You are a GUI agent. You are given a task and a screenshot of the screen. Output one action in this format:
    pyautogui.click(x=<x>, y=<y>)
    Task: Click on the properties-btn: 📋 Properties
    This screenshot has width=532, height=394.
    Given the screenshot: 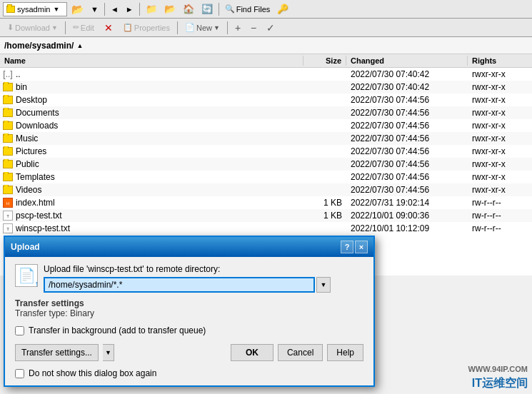 What is the action you would take?
    pyautogui.click(x=146, y=28)
    